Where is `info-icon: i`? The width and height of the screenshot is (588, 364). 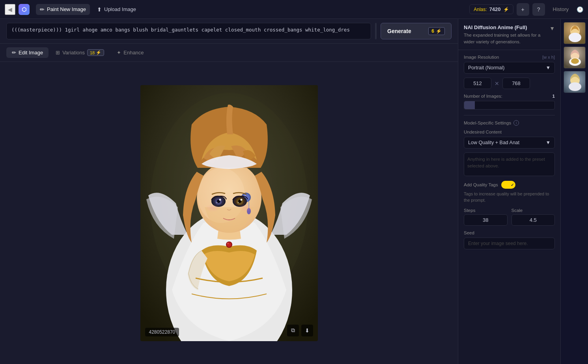
info-icon: i is located at coordinates (516, 123).